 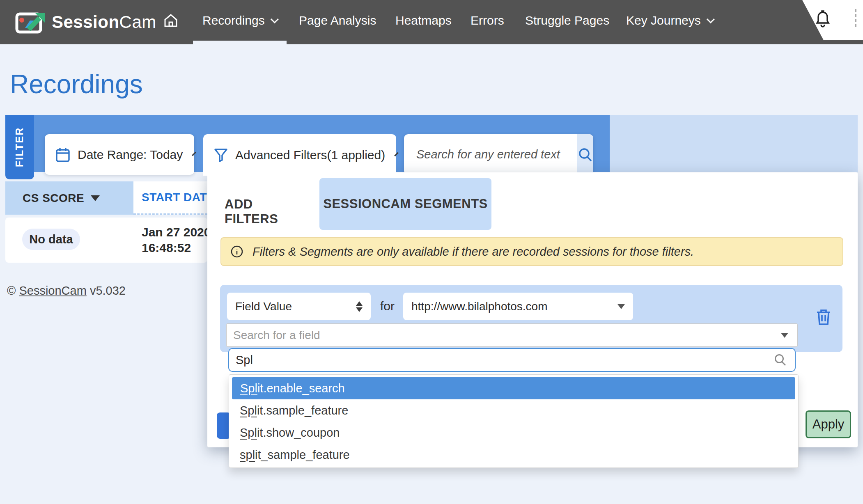 I want to click on nav-item-errors: Errors, so click(x=487, y=21).